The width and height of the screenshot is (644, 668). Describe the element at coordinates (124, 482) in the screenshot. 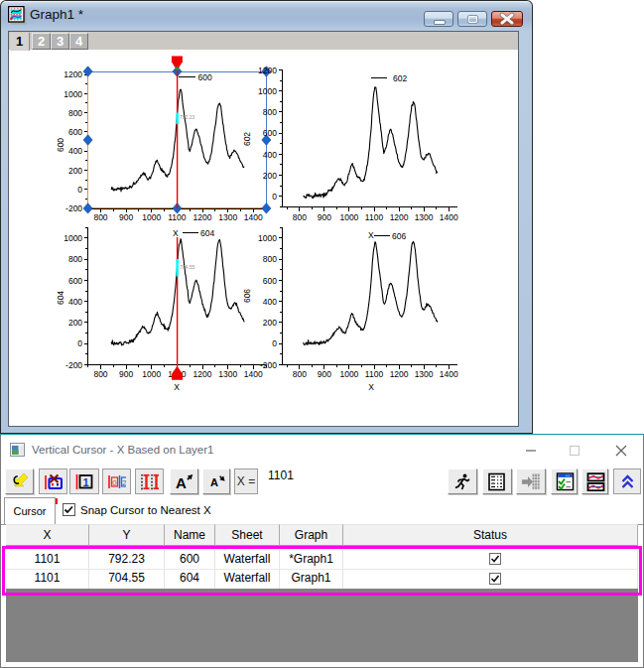

I see `svg-text: 2` at that location.